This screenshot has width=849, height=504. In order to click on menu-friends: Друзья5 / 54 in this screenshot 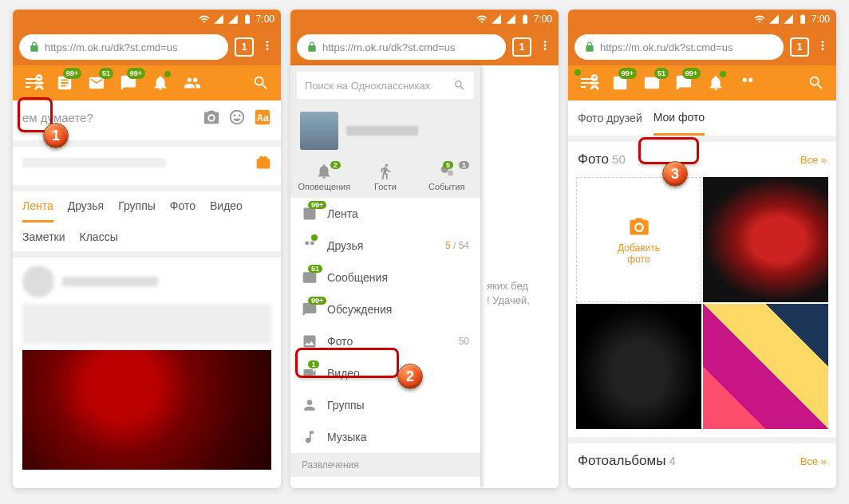, I will do `click(385, 246)`.